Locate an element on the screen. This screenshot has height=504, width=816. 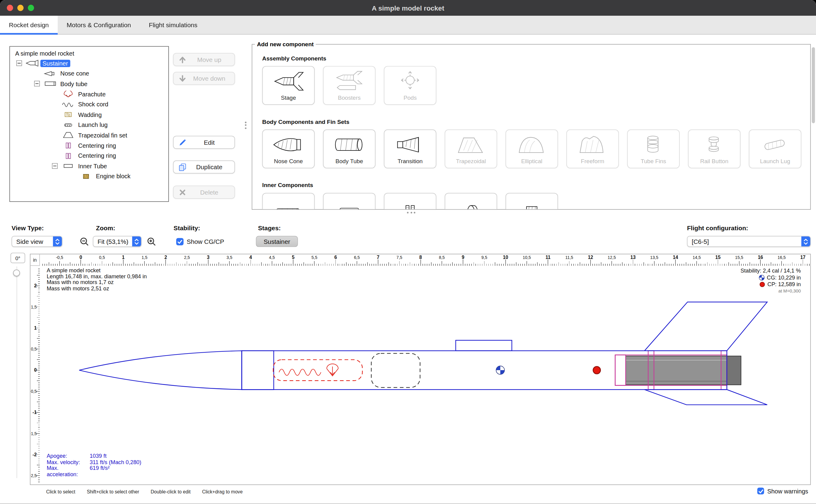
fin-lower-outline is located at coordinates (706, 397).